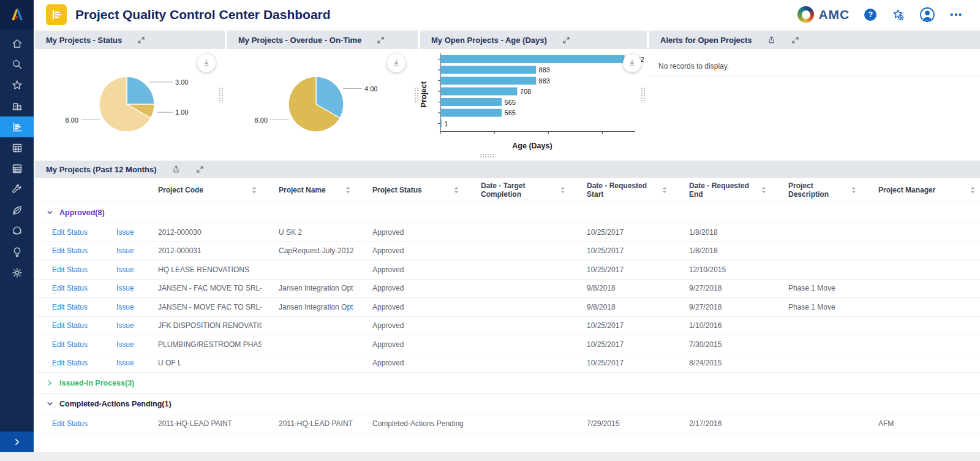  I want to click on sidebar-item-maintenance, so click(17, 189).